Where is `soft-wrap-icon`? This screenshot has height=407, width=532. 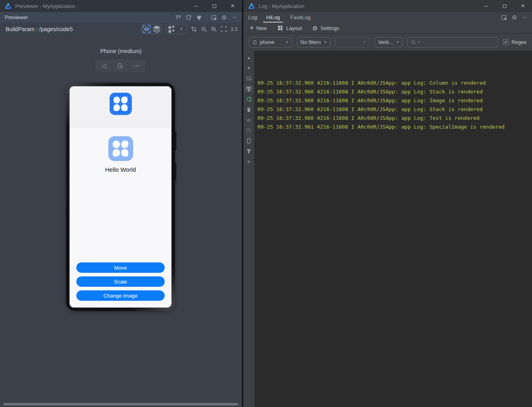
soft-wrap-icon is located at coordinates (249, 78).